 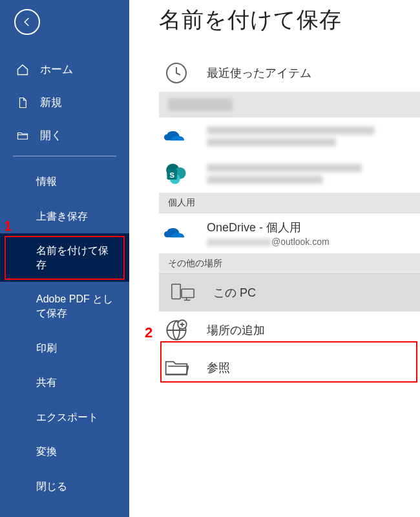 What do you see at coordinates (176, 330) in the screenshot?
I see `add-location-icon` at bounding box center [176, 330].